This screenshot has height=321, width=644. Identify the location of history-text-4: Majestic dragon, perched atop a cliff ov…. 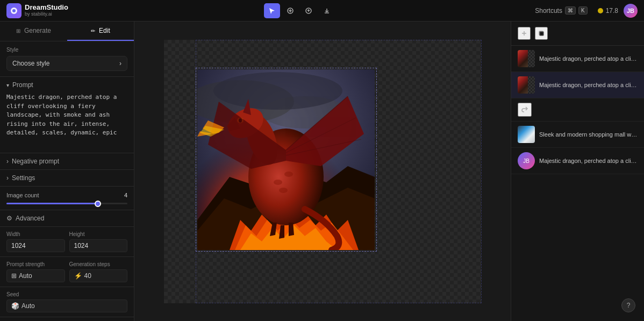
(588, 161).